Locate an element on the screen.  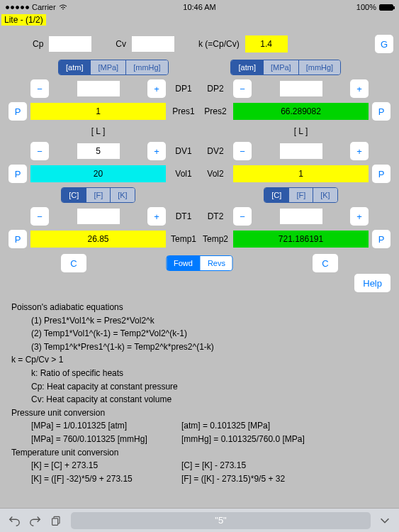
unit-k-right: [K] is located at coordinates (325, 195).